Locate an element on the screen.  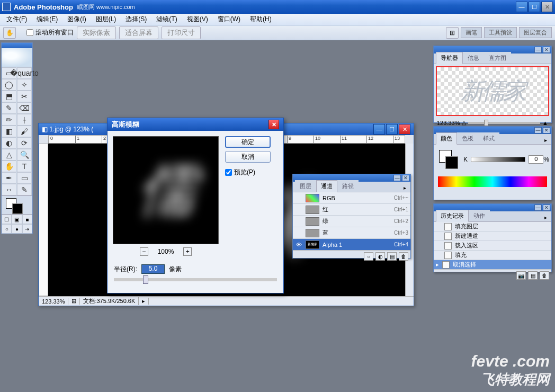
swatches-tab: 色板 is located at coordinates (468, 138).